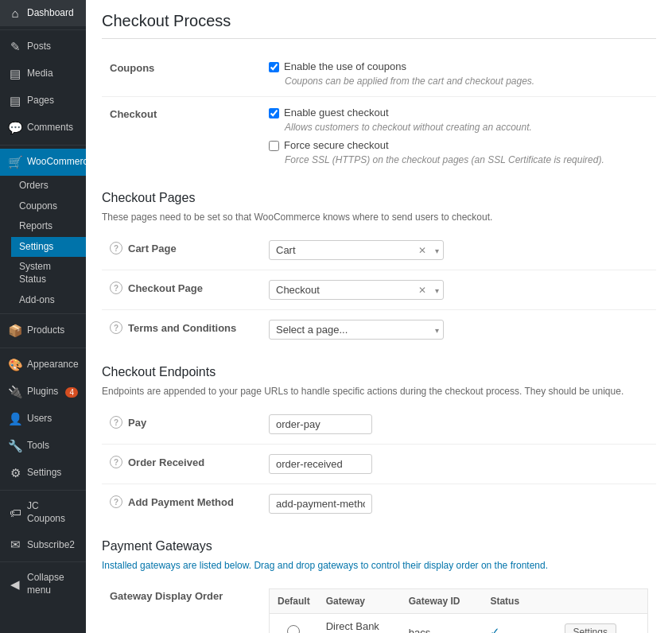 This screenshot has height=633, width=672. What do you see at coordinates (116, 462) in the screenshot?
I see `order-received-help-icon: ?` at bounding box center [116, 462].